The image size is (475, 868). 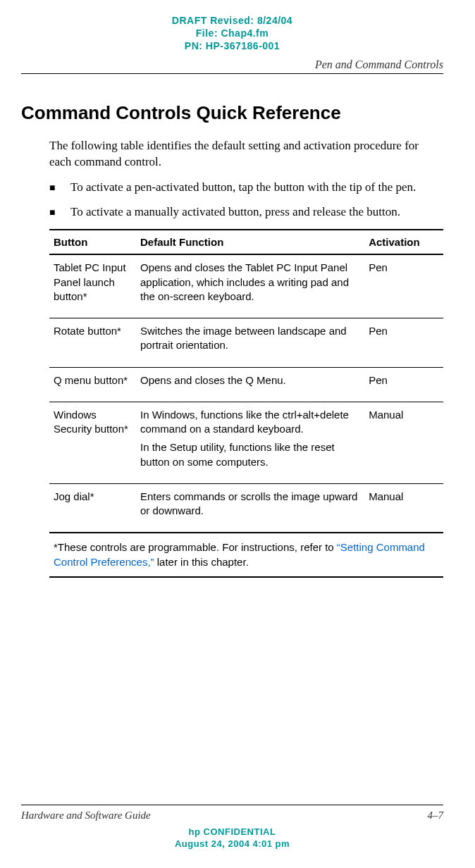 I want to click on table-row: Tablet PC Input Panel launch button* Ope…, so click(x=247, y=286).